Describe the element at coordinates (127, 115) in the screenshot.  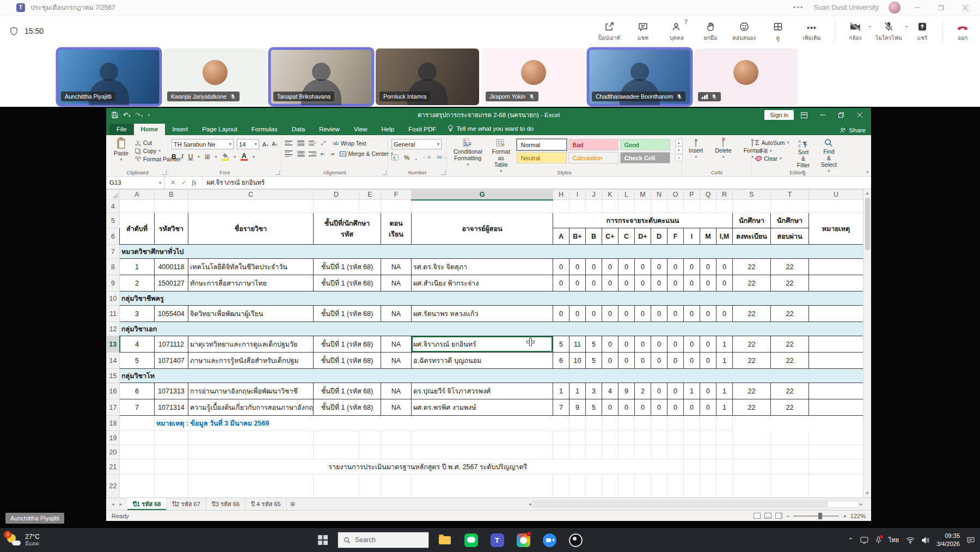
I see `undo-icon: ↶▾` at that location.